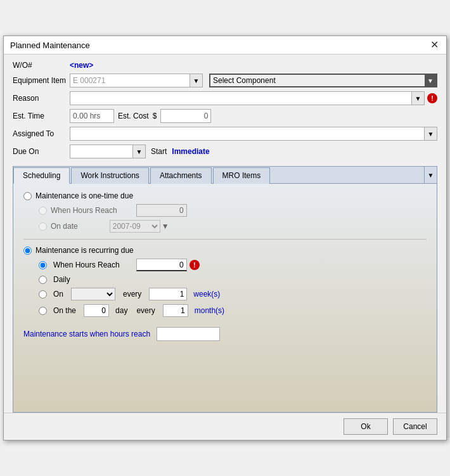 The image size is (450, 476). What do you see at coordinates (241, 98) in the screenshot?
I see `reason-input` at bounding box center [241, 98].